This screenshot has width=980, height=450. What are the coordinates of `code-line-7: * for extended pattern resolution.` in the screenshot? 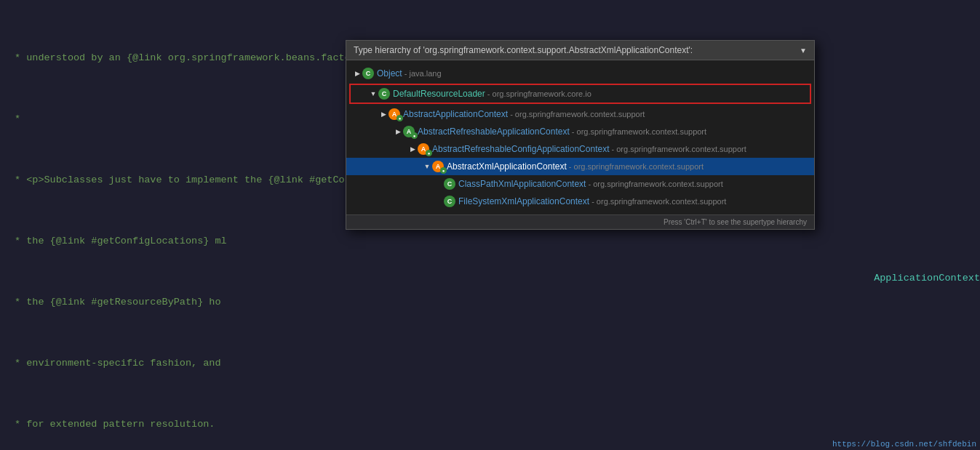 It's located at (490, 425).